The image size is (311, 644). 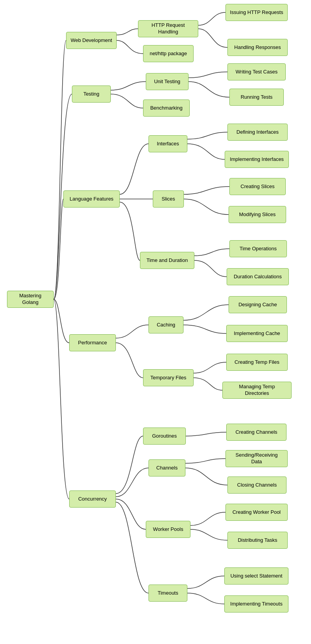 What do you see at coordinates (164, 436) in the screenshot?
I see `node-goroutines: Goroutines` at bounding box center [164, 436].